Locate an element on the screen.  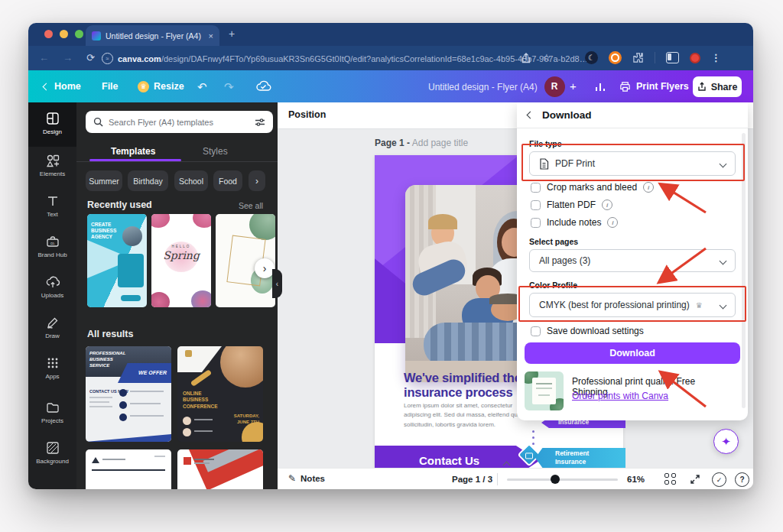
tab-templates: Templates is located at coordinates (133, 151).